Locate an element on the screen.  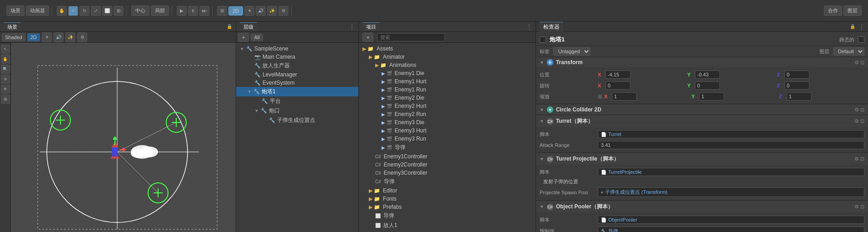
project-item-enemy1_prefab: ⬜故人1 is located at coordinates (447, 226).